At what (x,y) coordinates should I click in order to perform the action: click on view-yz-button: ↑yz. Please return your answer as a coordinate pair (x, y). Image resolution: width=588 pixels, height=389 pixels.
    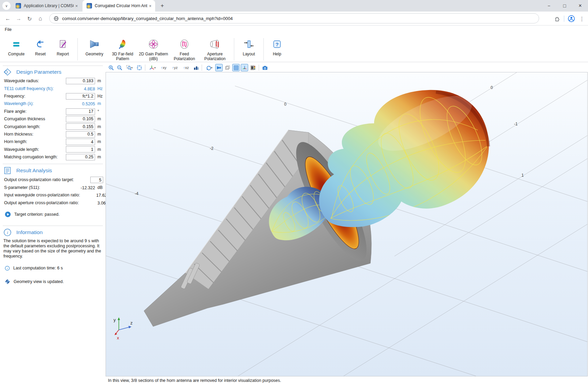
    Looking at the image, I should click on (175, 68).